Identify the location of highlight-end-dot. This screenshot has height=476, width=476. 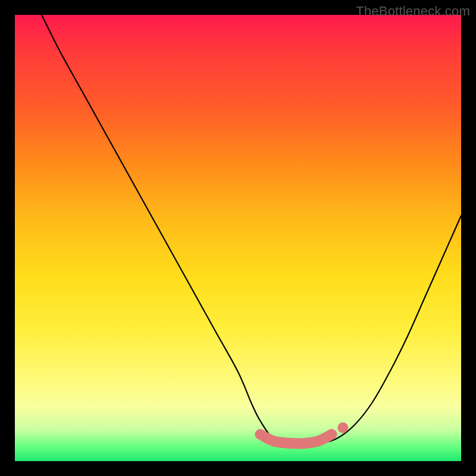
(343, 428).